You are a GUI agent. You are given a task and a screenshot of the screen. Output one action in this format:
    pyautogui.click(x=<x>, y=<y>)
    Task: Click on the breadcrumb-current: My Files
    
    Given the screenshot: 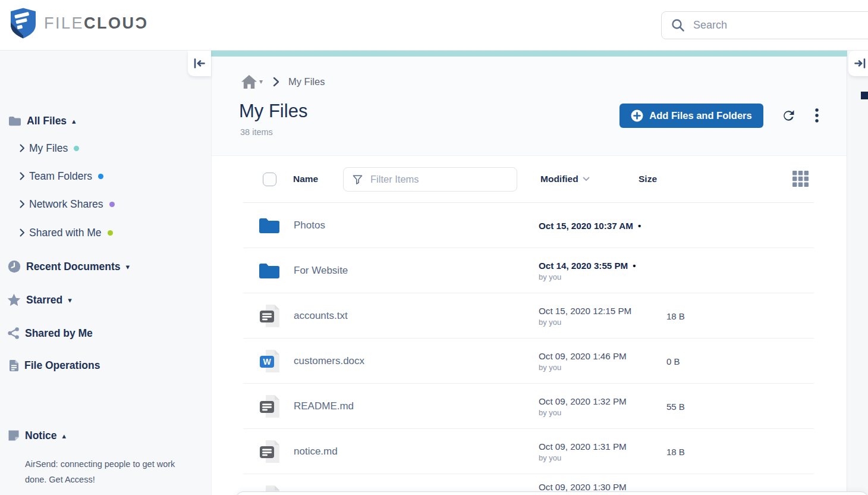 What is the action you would take?
    pyautogui.click(x=307, y=82)
    